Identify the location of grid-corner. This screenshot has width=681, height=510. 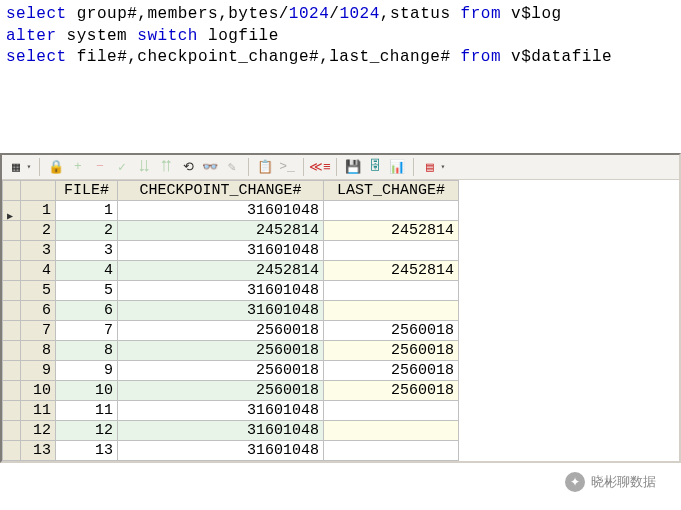
(12, 190).